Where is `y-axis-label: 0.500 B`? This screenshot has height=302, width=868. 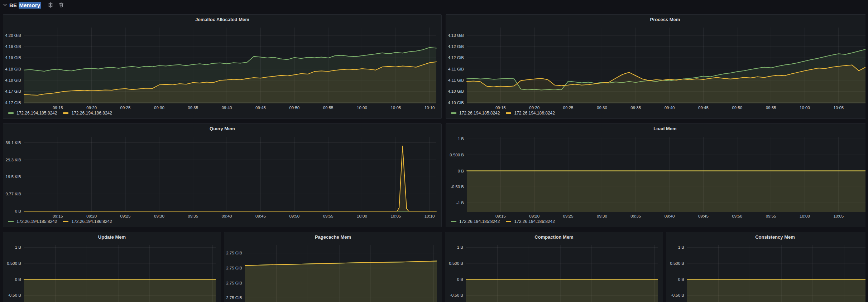 y-axis-label: 0.500 B is located at coordinates (14, 263).